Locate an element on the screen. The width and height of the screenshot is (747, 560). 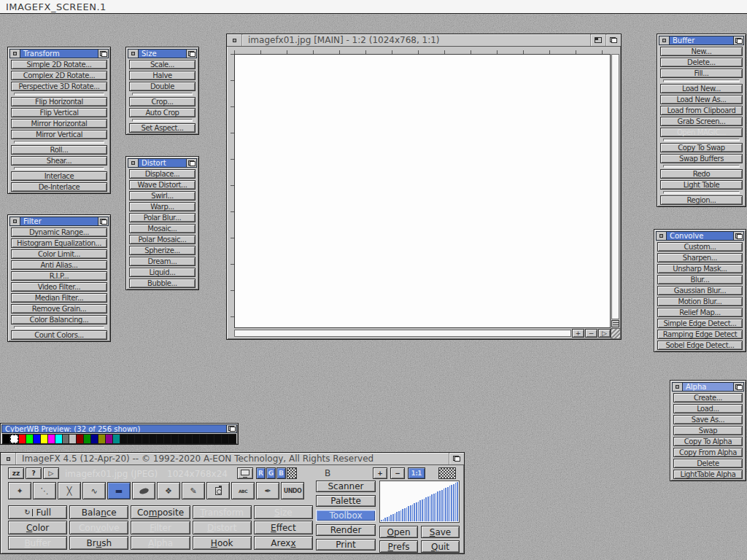
alpha-palette-titlebar: Alpha is located at coordinates (708, 386).